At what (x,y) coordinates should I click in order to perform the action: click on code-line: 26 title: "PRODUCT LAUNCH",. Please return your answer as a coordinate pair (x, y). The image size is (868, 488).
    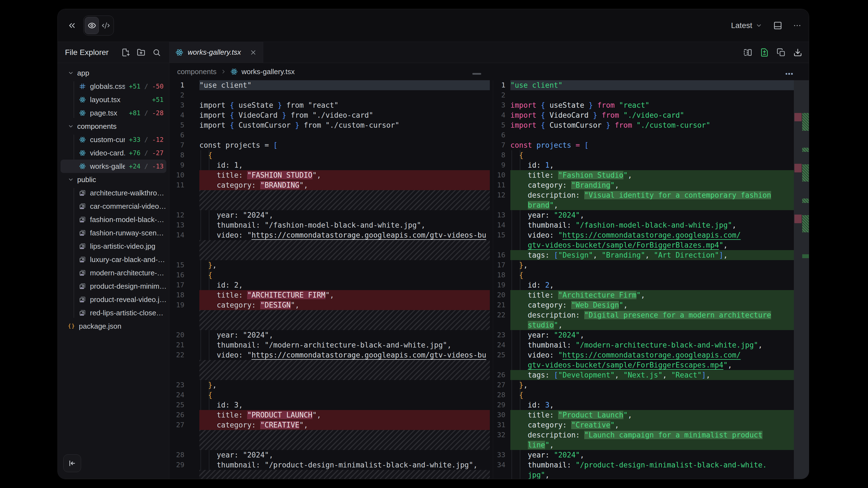
    Looking at the image, I should click on (330, 415).